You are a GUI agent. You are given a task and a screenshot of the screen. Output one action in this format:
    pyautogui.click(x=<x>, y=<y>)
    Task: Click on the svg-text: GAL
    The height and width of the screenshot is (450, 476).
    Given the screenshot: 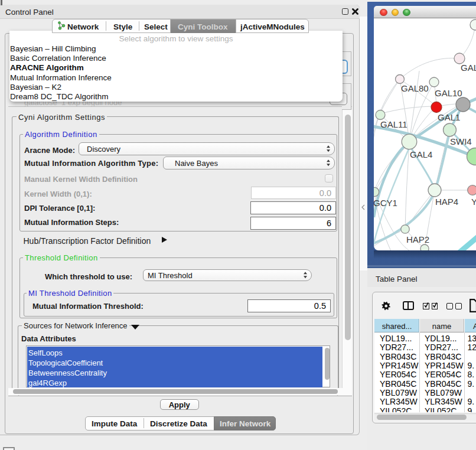 What is the action you would take?
    pyautogui.click(x=468, y=67)
    